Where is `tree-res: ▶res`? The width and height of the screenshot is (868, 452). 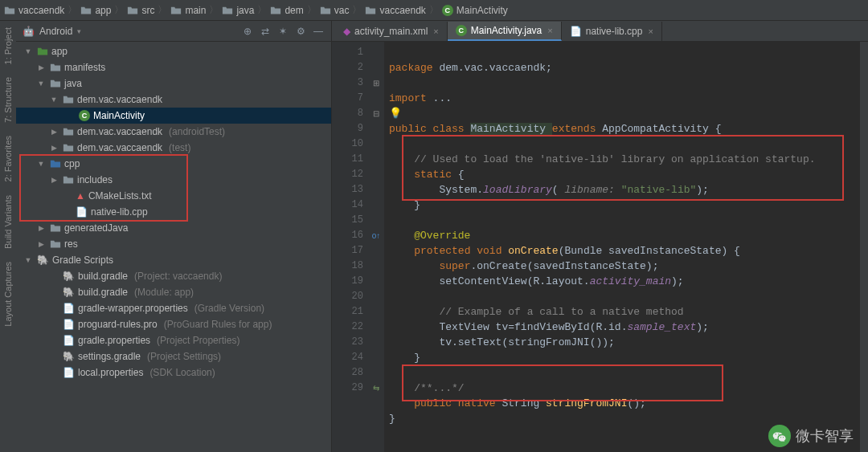 tree-res: ▶res is located at coordinates (174, 244).